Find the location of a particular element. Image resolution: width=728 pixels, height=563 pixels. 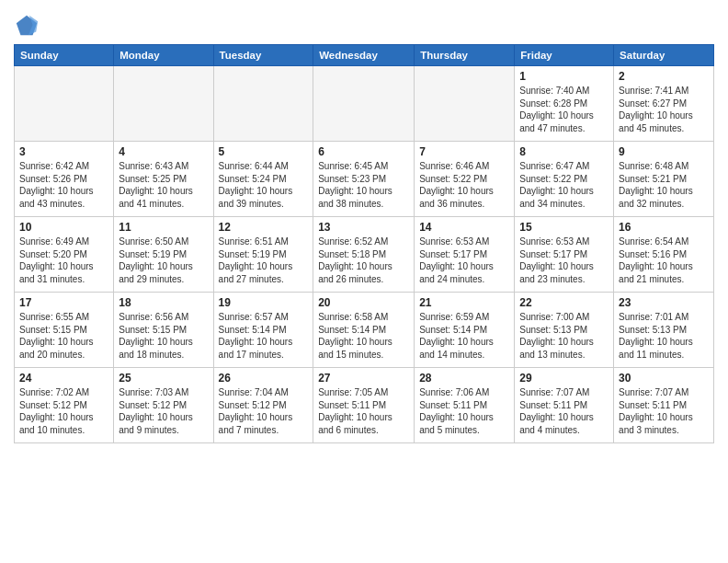

day-info: Sunrise: 6:56 AM Sunset: 5:15 PM Dayligh… is located at coordinates (164, 336).